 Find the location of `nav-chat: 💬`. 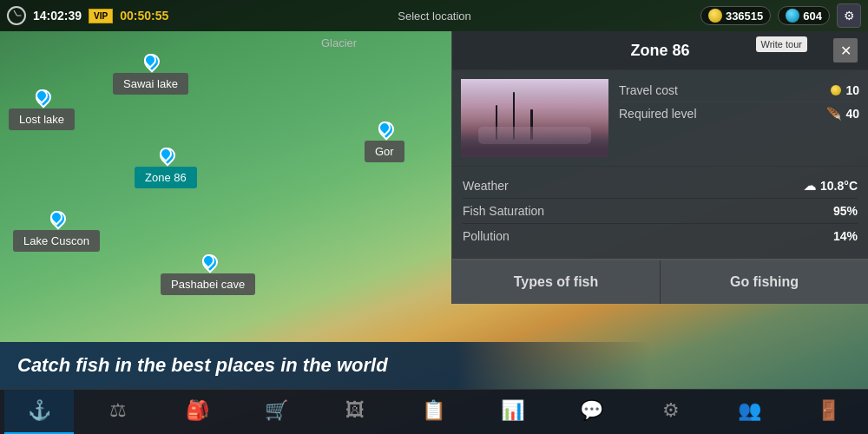

nav-chat: 💬 is located at coordinates (592, 412).